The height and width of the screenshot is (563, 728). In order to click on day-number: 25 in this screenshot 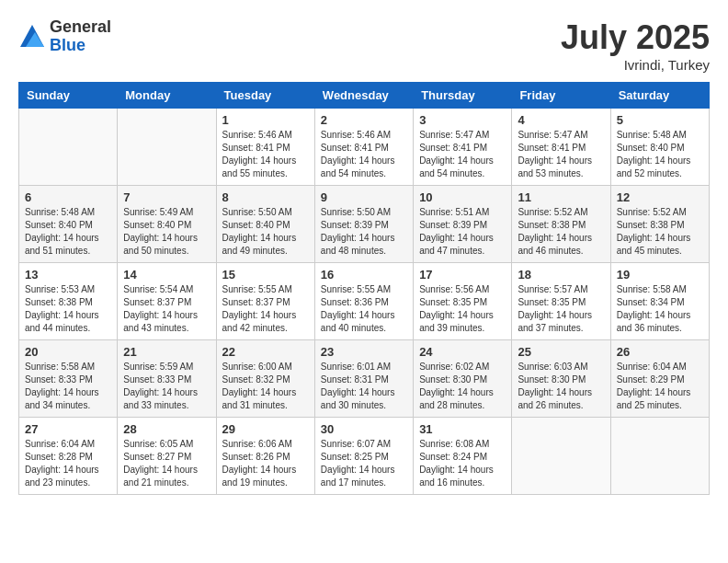, I will do `click(561, 351)`.